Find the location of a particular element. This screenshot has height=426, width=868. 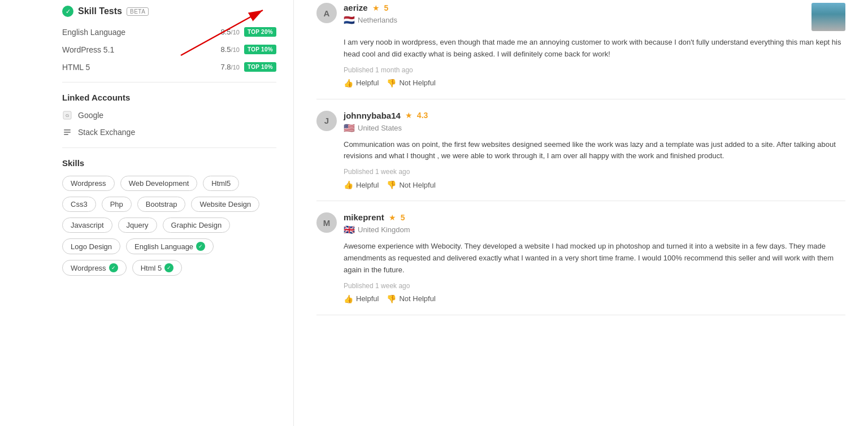

skill-score-wordpress: 8.5/10 is located at coordinates (231, 50).